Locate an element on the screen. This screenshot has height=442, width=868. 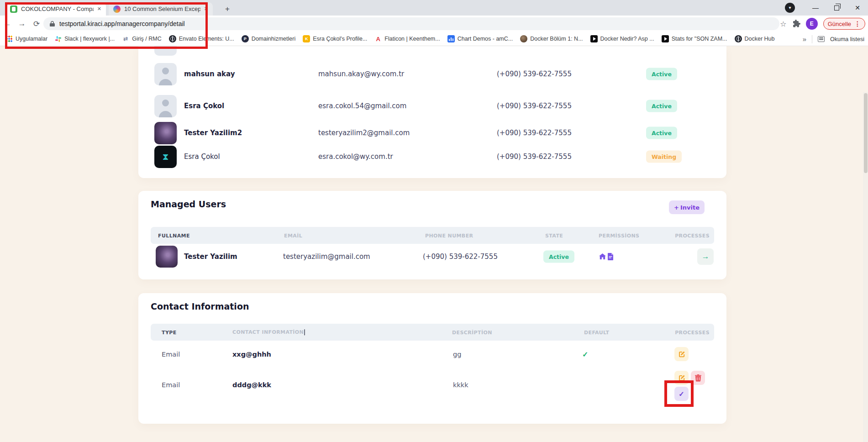
col-permissions: PERMİSSİONS is located at coordinates (619, 236).